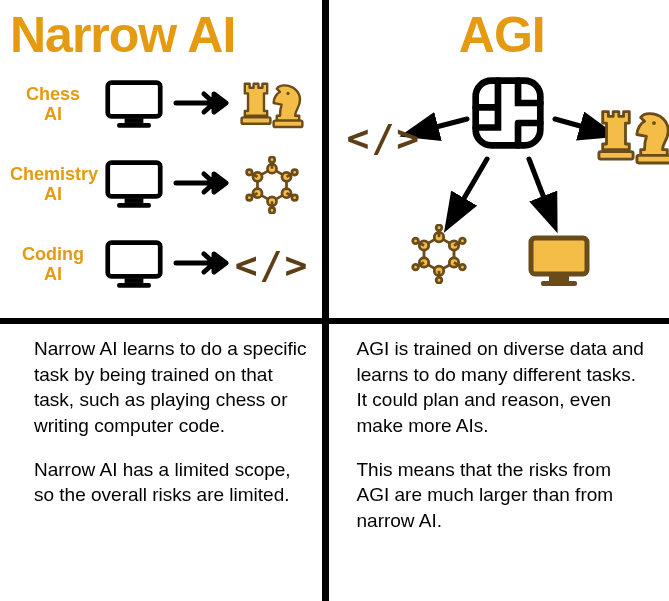 The image size is (669, 601). I want to click on narrow-row-chess: Chess AI, so click(166, 105).